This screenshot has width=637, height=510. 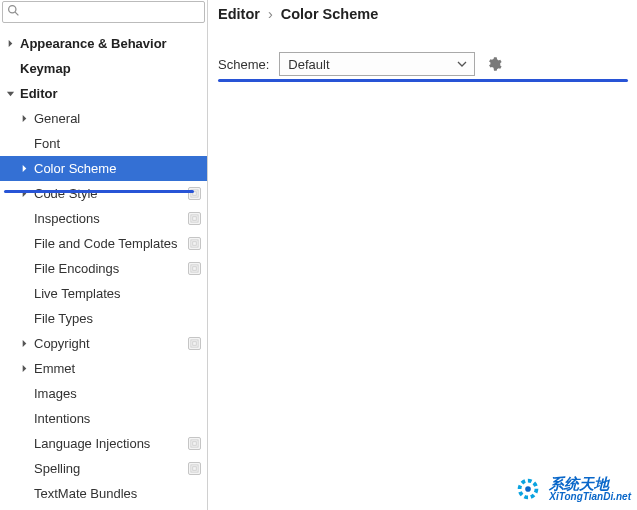 What do you see at coordinates (104, 444) in the screenshot?
I see `sidebar-item-language-injections: Language Injections` at bounding box center [104, 444].